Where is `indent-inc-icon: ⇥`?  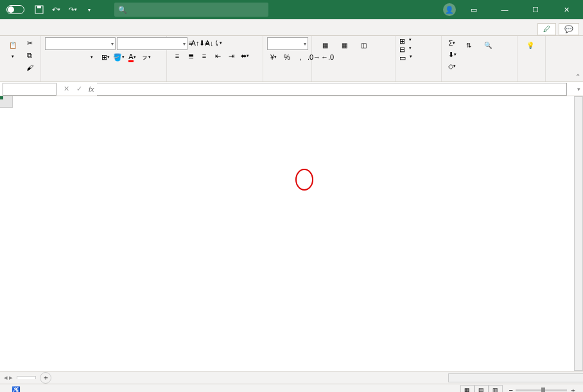
indent-inc-icon: ⇥ is located at coordinates (231, 56).